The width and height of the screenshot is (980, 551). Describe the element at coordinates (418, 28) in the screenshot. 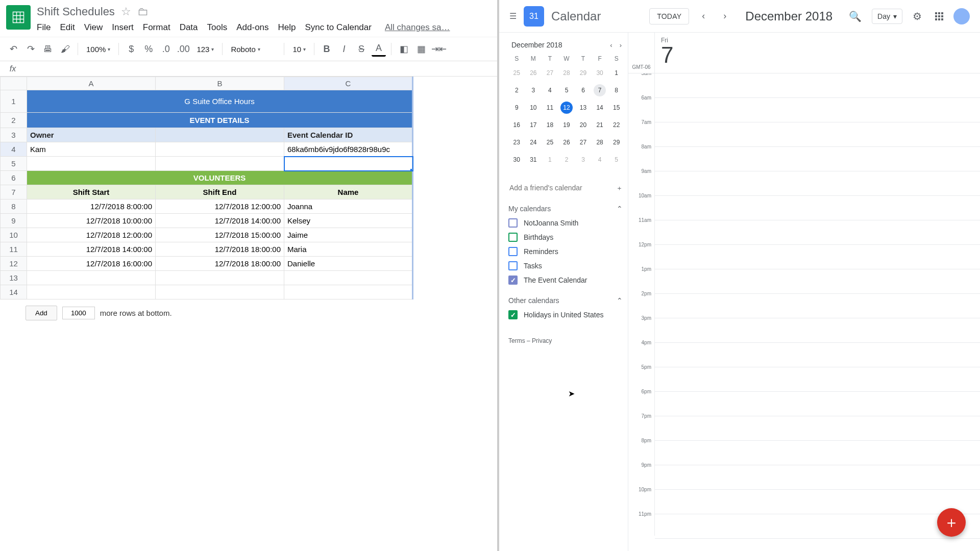

I see `save-status: All changes sa…` at that location.